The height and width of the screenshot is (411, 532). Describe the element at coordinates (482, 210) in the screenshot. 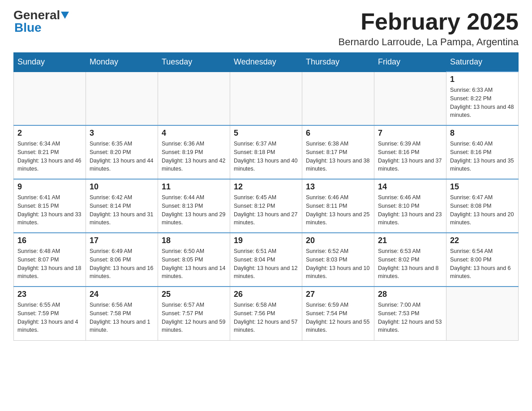

I see `day-info: Sunrise: 6:47 AM Sunset: 8:08 PM Dayligh…` at that location.